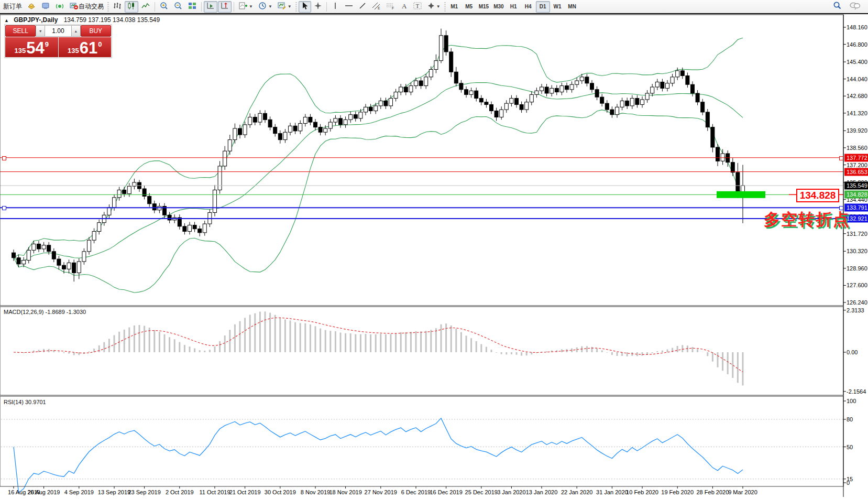  I want to click on ohlc-values: 134.759 137.195 134.038 135.549, so click(112, 20).